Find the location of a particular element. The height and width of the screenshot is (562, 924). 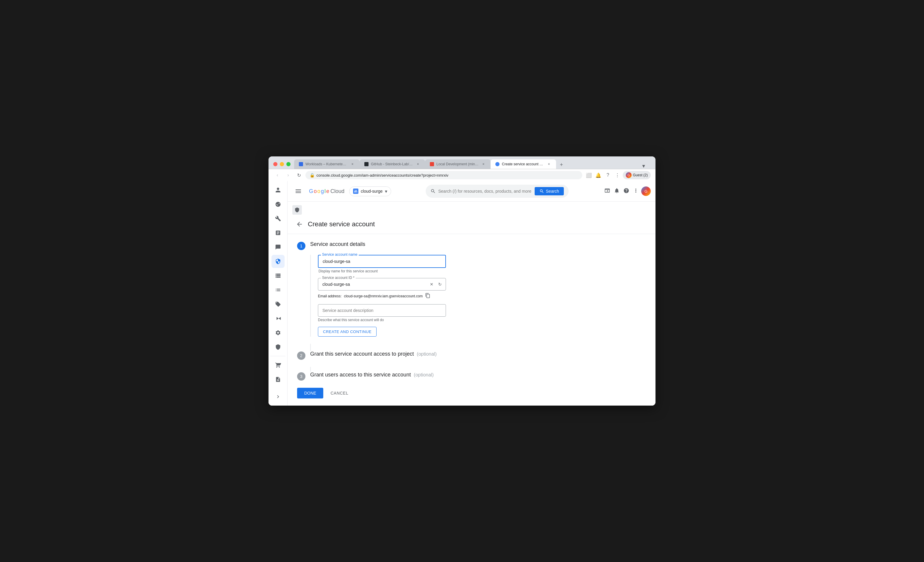

search-input is located at coordinates (485, 191).